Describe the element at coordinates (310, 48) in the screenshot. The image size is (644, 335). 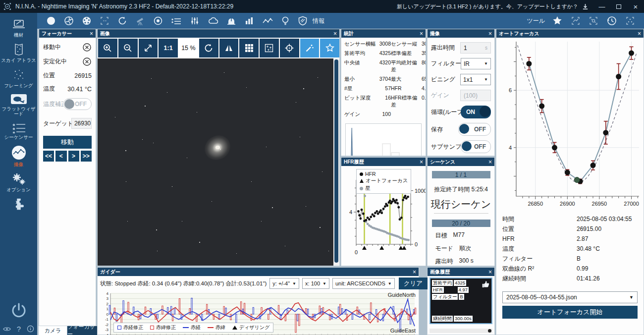
I see `auto-stretch-wand-button` at that location.